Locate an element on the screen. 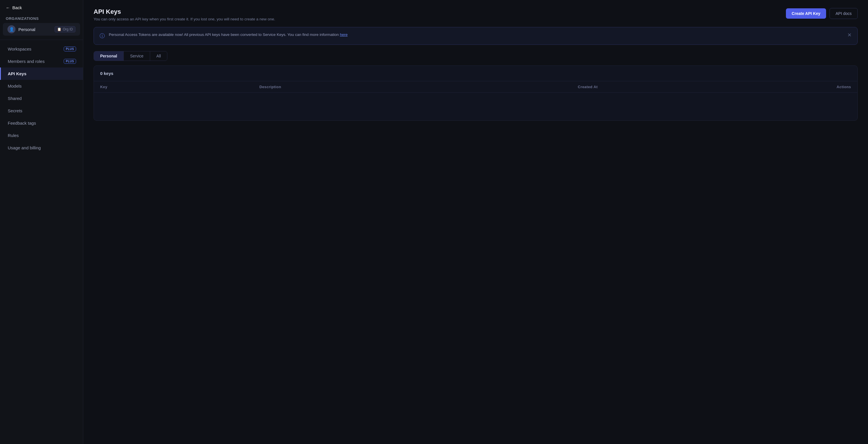 The width and height of the screenshot is (868, 444). org-id-button: 📋 Org ID is located at coordinates (65, 29).